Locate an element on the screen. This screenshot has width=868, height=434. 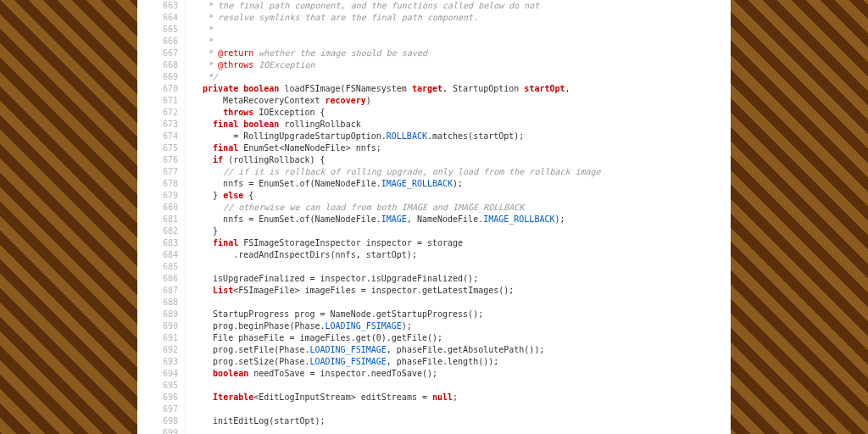
line-number: 666 is located at coordinates (161, 42).